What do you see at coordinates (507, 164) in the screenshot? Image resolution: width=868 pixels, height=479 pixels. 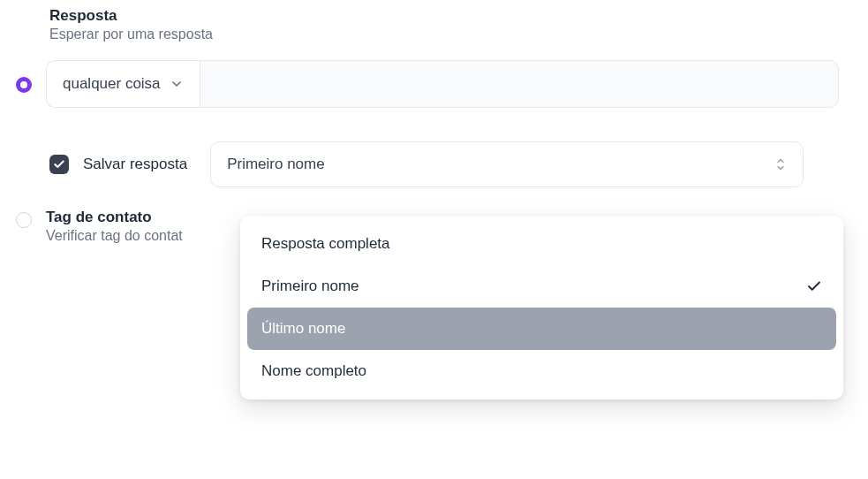 I see `save-field-select: Primeiro nome` at bounding box center [507, 164].